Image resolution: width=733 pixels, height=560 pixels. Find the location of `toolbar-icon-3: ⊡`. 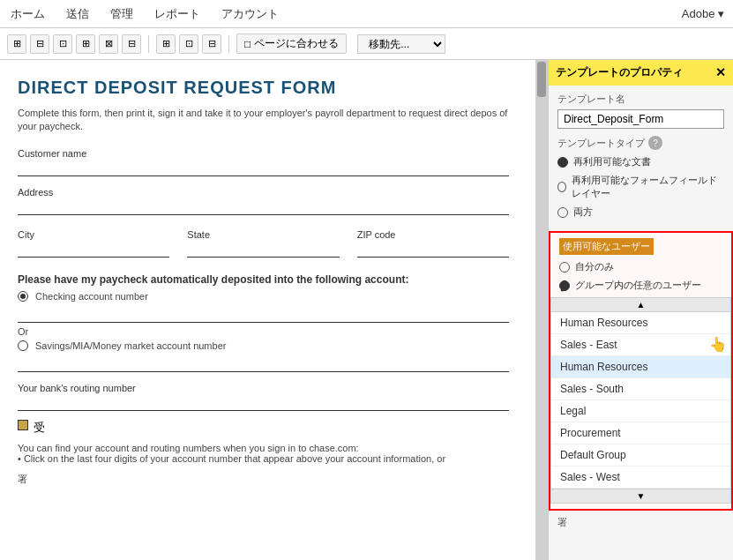

toolbar-icon-3: ⊡ is located at coordinates (63, 44).